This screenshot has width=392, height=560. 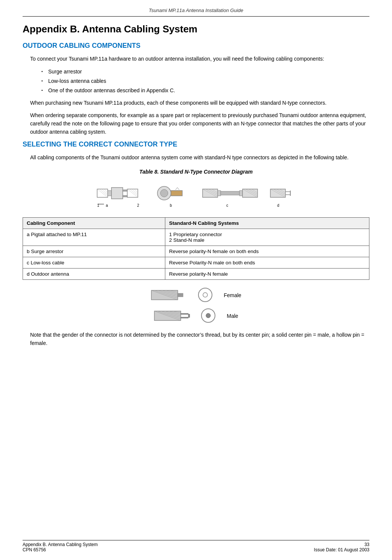 I want to click on male-row: Male, so click(x=196, y=316).